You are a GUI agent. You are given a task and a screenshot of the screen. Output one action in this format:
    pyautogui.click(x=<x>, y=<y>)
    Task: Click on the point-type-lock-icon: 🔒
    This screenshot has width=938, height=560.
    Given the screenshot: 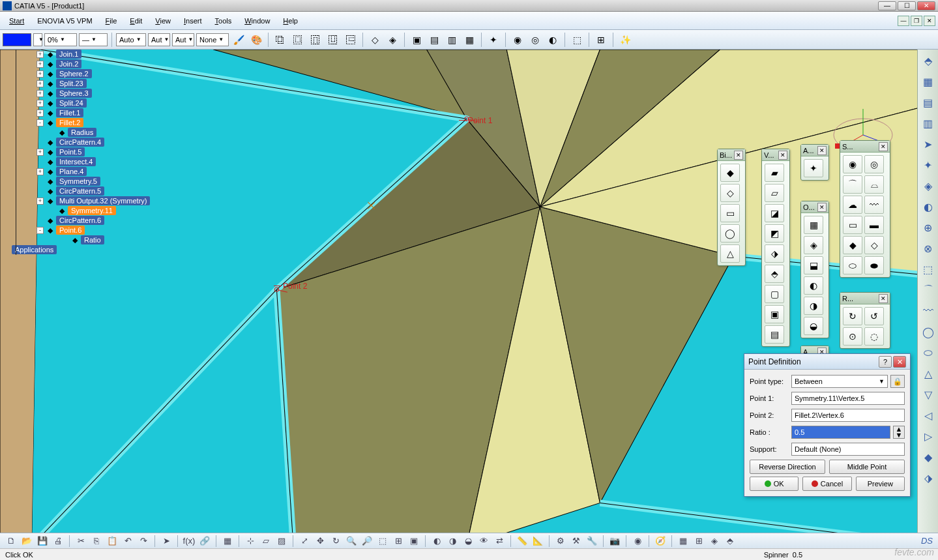 What is the action you would take?
    pyautogui.click(x=898, y=381)
    